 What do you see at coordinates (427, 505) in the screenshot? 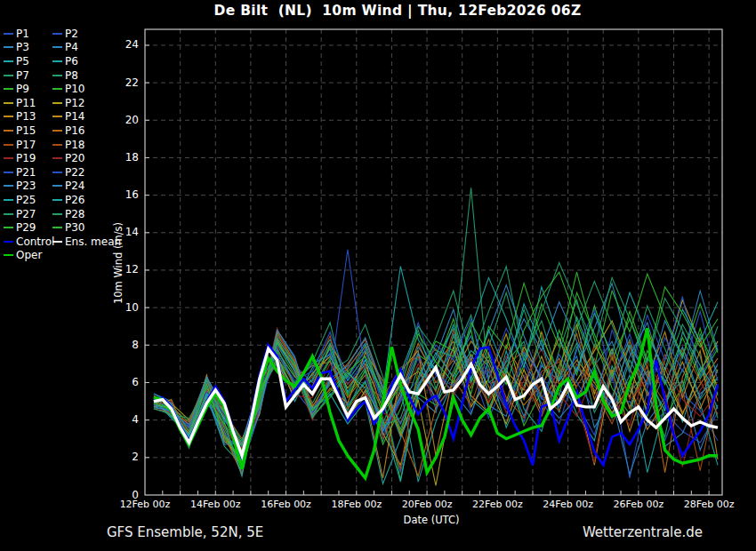
I see `x-tick-label: 20Feb 00z` at bounding box center [427, 505].